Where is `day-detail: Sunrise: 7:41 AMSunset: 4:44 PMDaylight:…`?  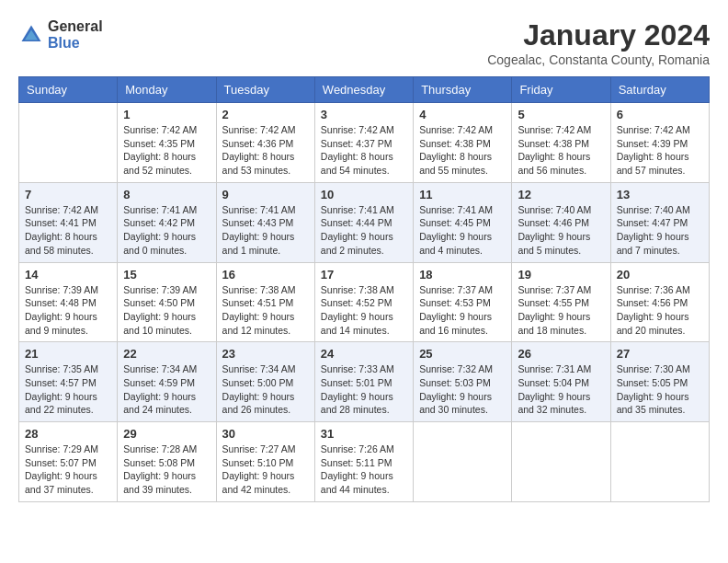 day-detail: Sunrise: 7:41 AMSunset: 4:44 PMDaylight:… is located at coordinates (364, 230).